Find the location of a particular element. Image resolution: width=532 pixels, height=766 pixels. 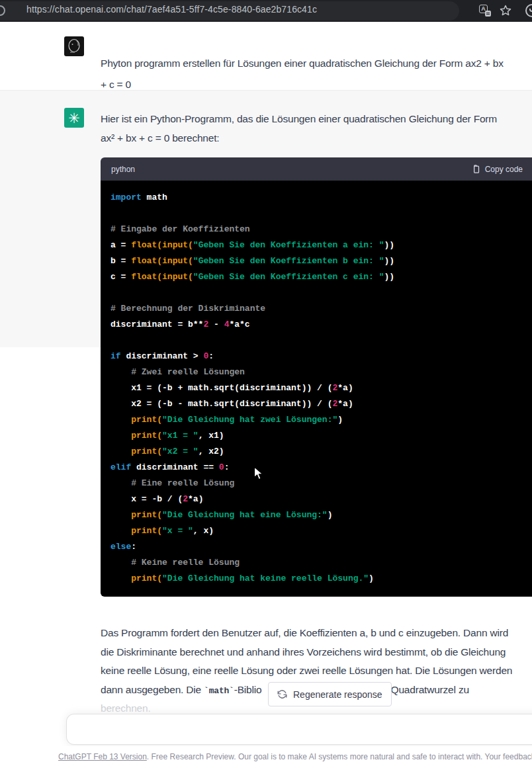

assistant-intro-text: Hier ist ein Python-Programm, das die Lö… is located at coordinates (299, 128).